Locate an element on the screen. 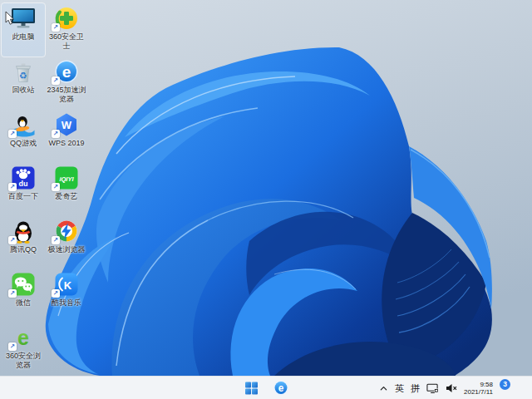  ime-pinyin-indicator: 拼 is located at coordinates (416, 389).